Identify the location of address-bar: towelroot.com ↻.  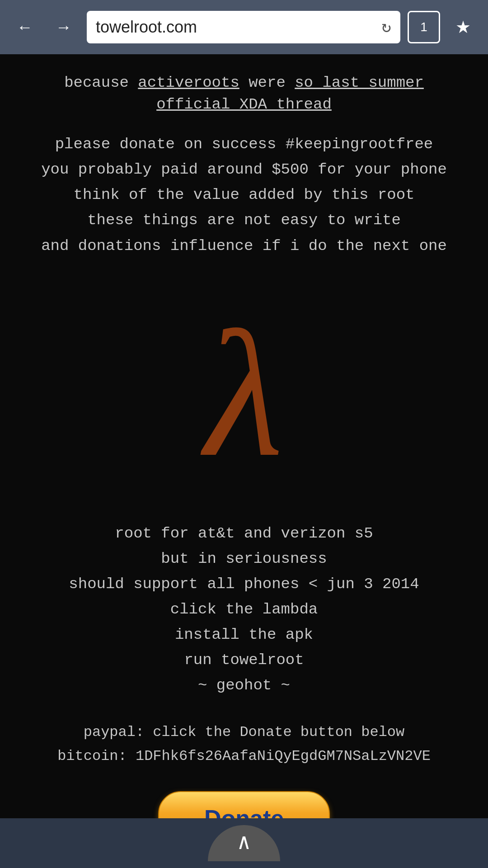
(244, 27).